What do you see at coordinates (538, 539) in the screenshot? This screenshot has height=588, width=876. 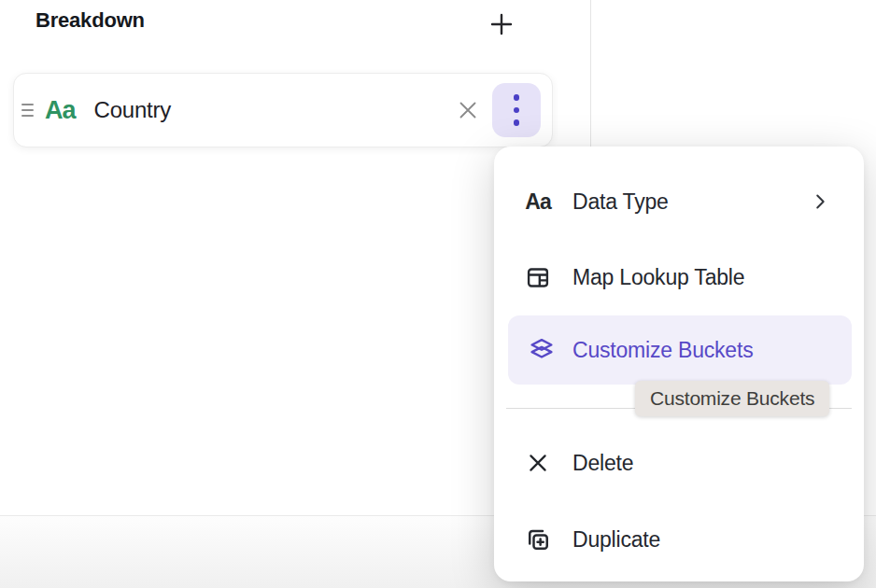 I see `duplicate-icon` at bounding box center [538, 539].